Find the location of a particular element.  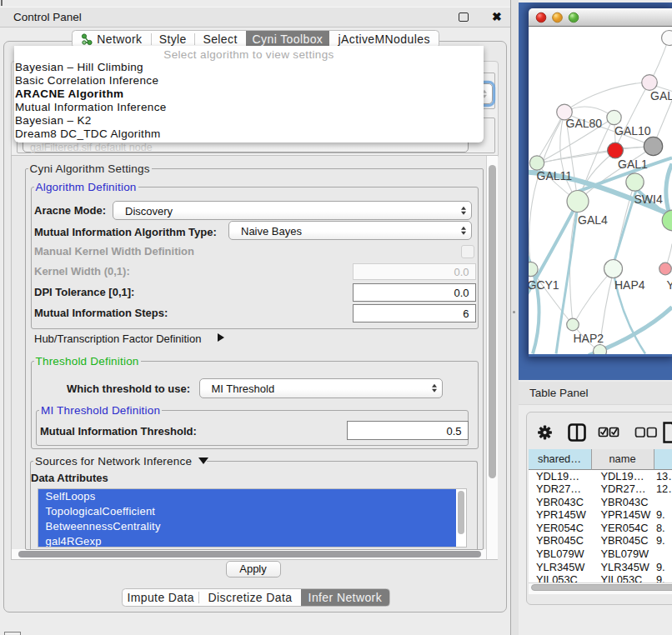

svg-text: SWI4 is located at coordinates (649, 198).